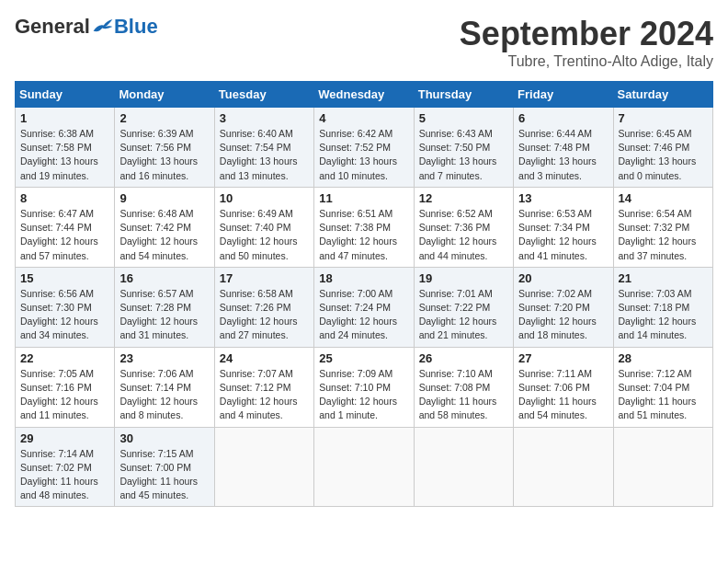 The width and height of the screenshot is (728, 563). I want to click on title-area: September 2024 Tubre, Trentino-Alto Adig…, so click(586, 42).